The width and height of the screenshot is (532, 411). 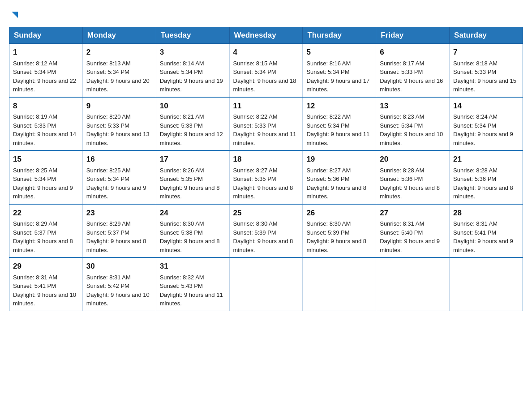 What do you see at coordinates (45, 130) in the screenshot?
I see `day-info: Sunrise: 8:19 AMSunset: 5:33 PMDaylight:…` at bounding box center [45, 130].